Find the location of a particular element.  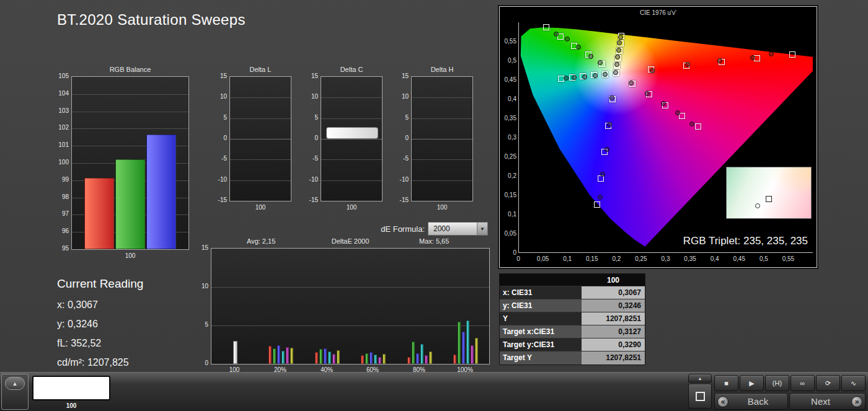

y-tick-label: 105 is located at coordinates (56, 76).